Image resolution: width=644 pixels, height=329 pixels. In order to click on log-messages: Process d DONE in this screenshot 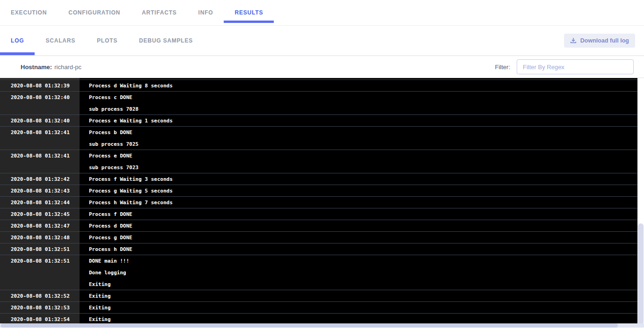, I will do `click(359, 226)`.